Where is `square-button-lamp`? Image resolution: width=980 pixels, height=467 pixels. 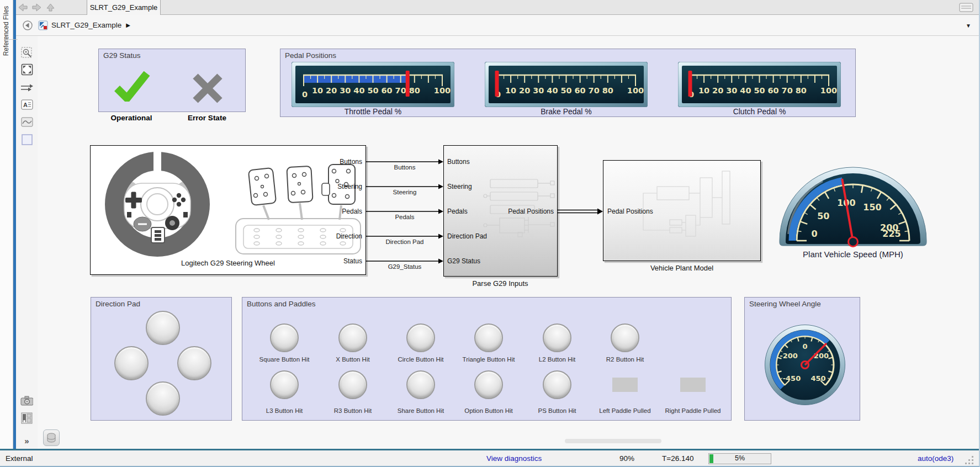 square-button-lamp is located at coordinates (284, 338).